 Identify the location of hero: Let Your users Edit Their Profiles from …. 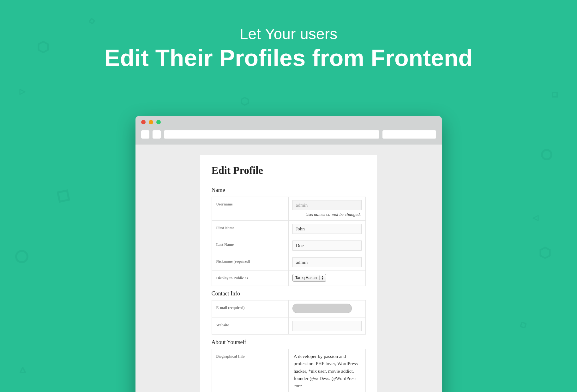
(289, 48).